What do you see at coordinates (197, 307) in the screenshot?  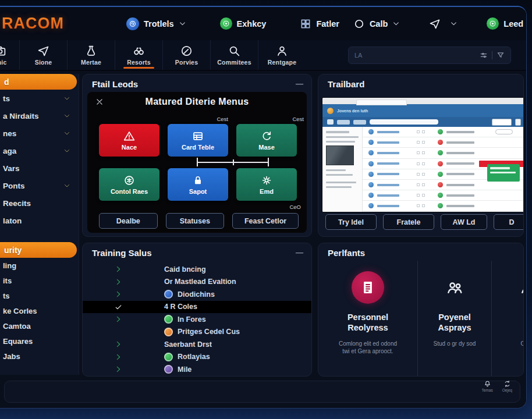 I see `training-row: 4 R Coles` at bounding box center [197, 307].